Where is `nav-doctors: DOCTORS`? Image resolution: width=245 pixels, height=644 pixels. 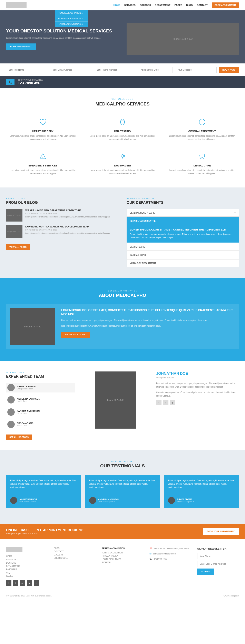 nav-doctors: DOCTORS is located at coordinates (145, 5).